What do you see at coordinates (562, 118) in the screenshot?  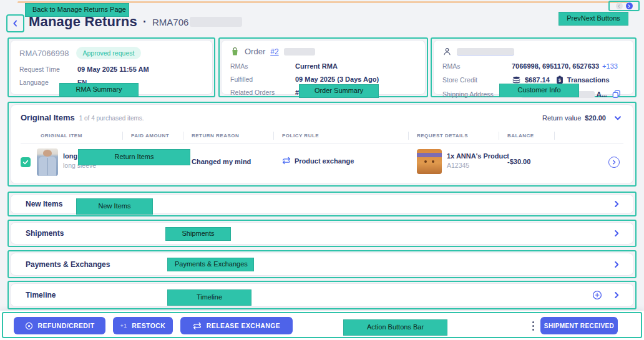 I see `return-value-label: Return value` at bounding box center [562, 118].